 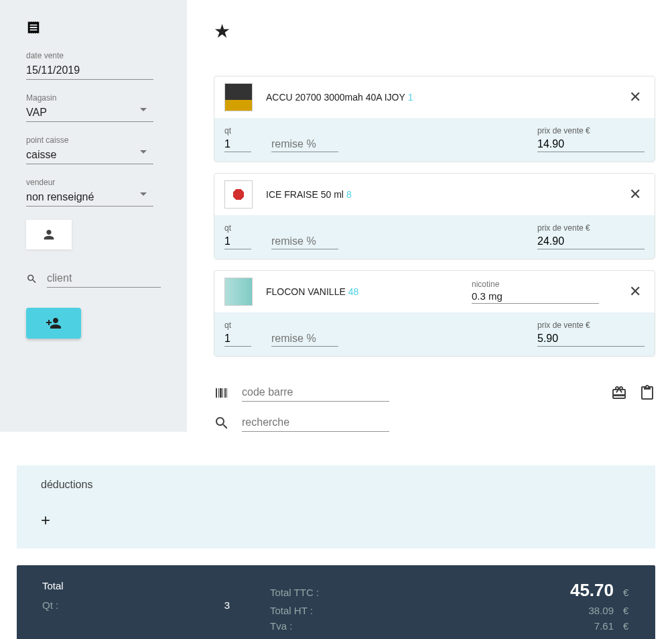 What do you see at coordinates (316, 422) in the screenshot?
I see `product-search-input` at bounding box center [316, 422].